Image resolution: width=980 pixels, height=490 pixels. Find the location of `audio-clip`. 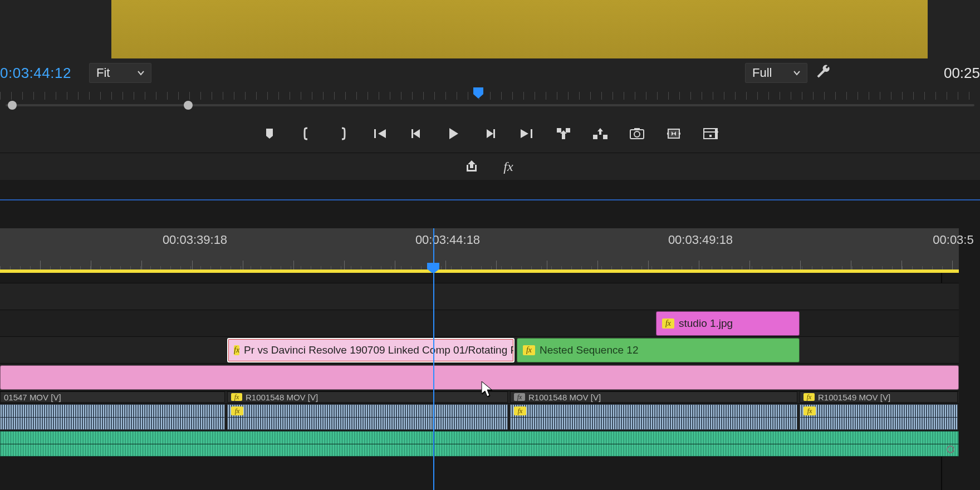

audio-clip is located at coordinates (112, 417).